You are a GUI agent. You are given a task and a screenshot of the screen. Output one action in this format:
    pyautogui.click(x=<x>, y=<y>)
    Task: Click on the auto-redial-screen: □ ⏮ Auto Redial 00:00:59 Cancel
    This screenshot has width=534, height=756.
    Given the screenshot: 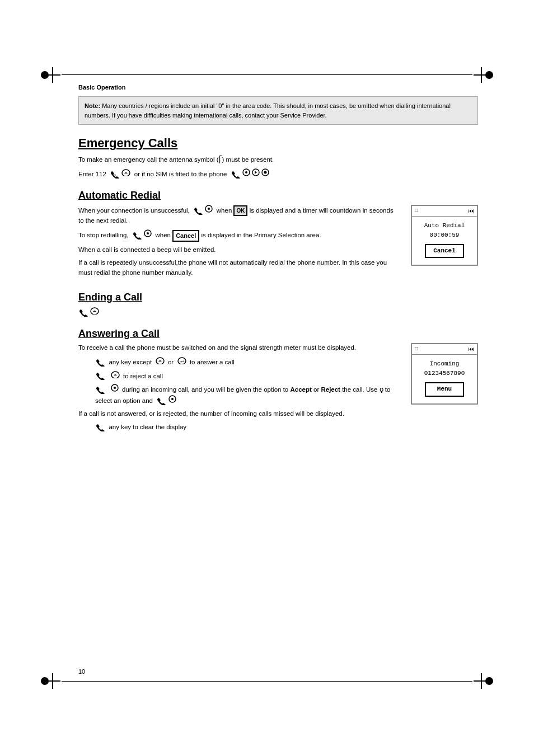 What is the action you would take?
    pyautogui.click(x=444, y=236)
    